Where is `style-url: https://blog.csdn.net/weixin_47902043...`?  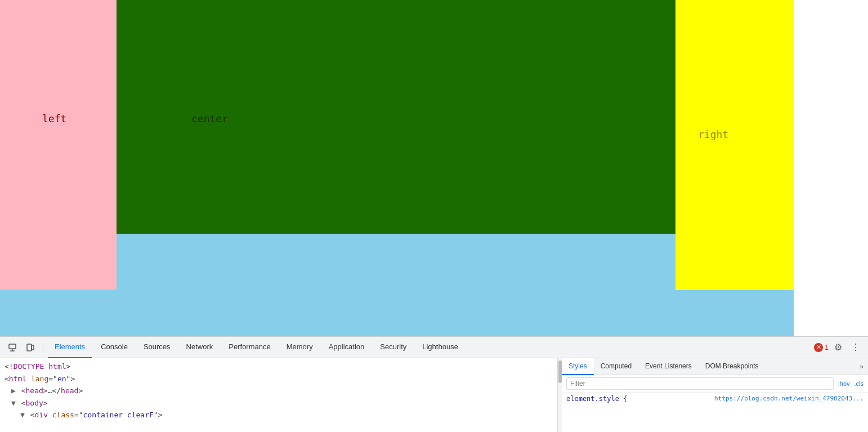 style-url: https://blog.csdn.net/weixin_47902043... is located at coordinates (789, 399).